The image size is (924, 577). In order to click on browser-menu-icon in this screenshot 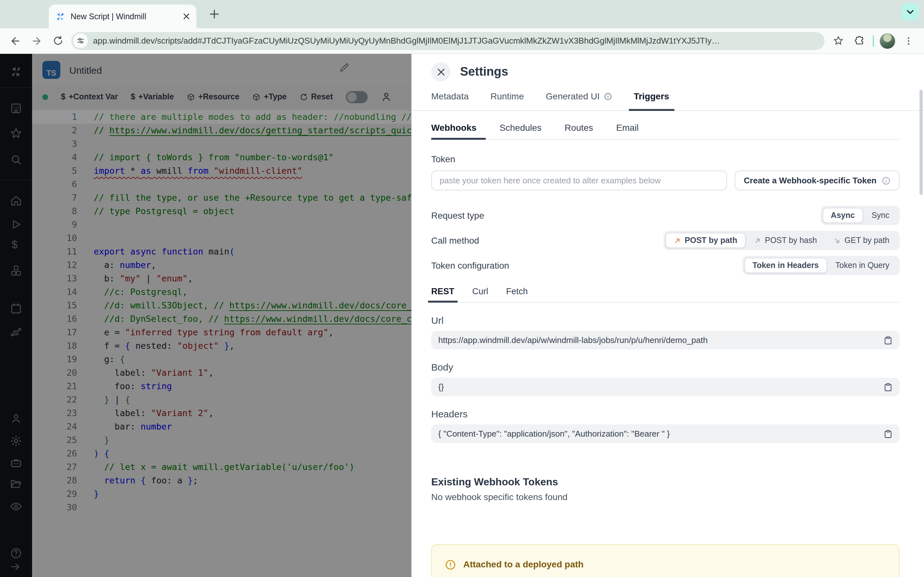, I will do `click(909, 41)`.